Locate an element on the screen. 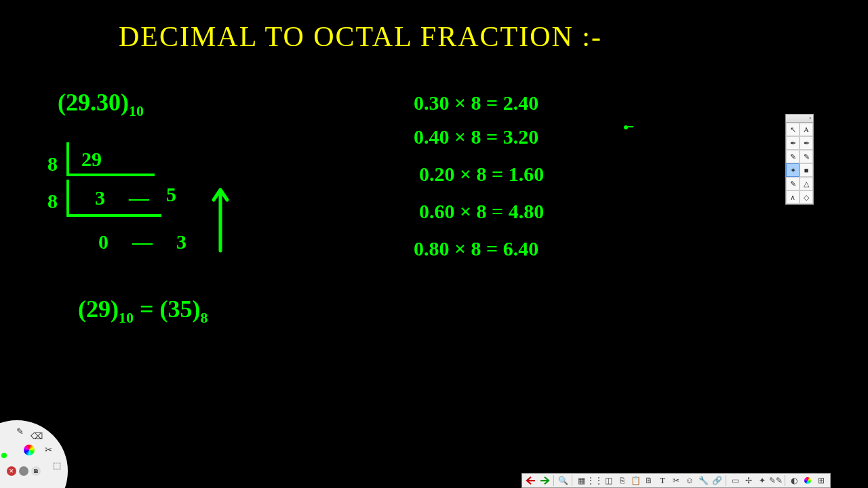 The width and height of the screenshot is (868, 488). divisor-1: 8 is located at coordinates (53, 164).